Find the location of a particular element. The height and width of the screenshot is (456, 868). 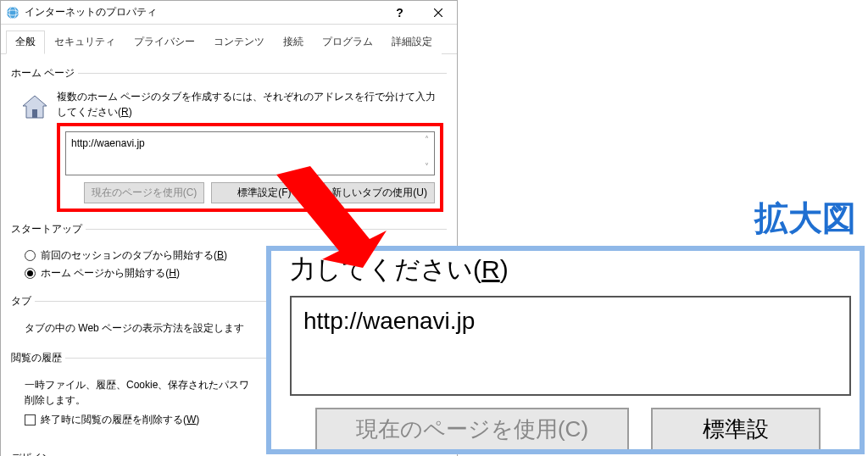

tab-general: 全般 is located at coordinates (25, 42).